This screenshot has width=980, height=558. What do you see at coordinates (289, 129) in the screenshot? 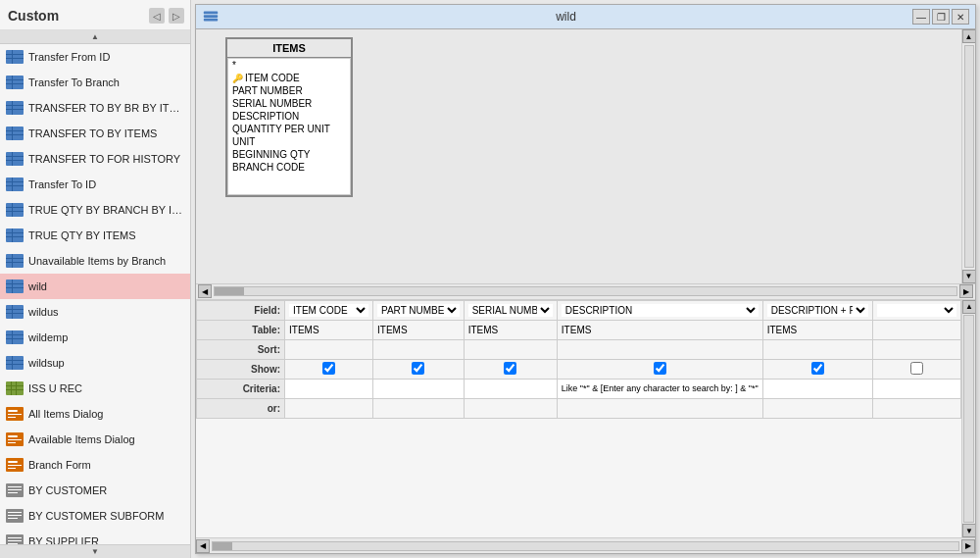
I see `items-field-quantity-per-unit: QUANTITY PER UNIT` at bounding box center [289, 129].